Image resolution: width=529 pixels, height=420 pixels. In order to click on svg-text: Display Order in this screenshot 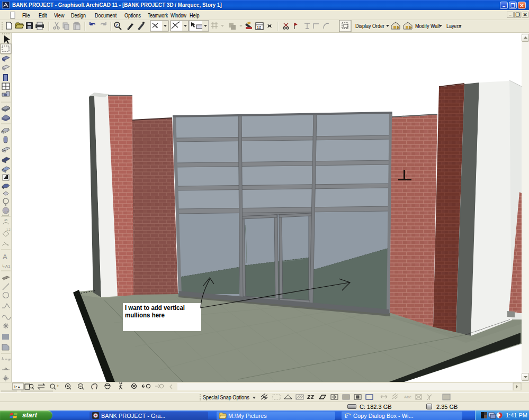, I will do `click(370, 26)`.